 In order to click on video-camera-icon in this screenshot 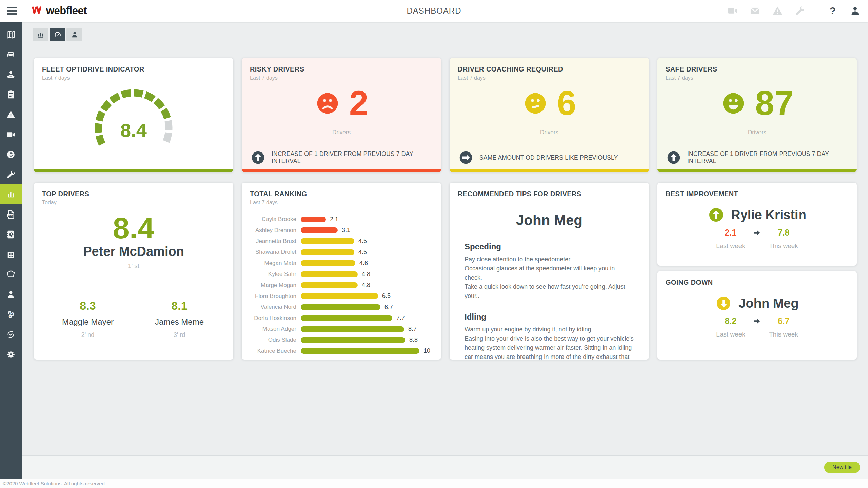, I will do `click(733, 11)`.